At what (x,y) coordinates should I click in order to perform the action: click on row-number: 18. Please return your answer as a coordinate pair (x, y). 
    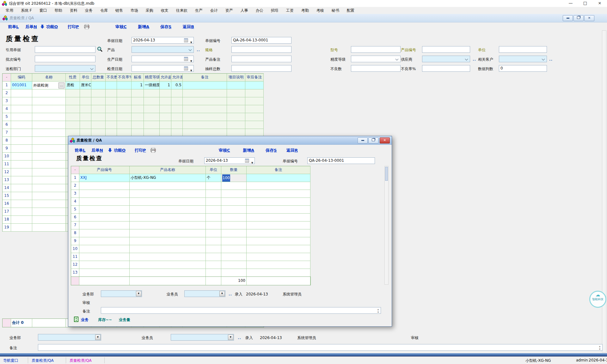
    Looking at the image, I should click on (7, 220).